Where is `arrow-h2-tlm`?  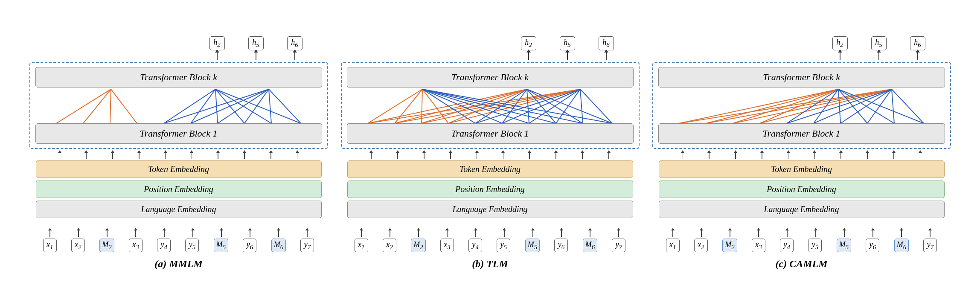 arrow-h2-tlm is located at coordinates (529, 56).